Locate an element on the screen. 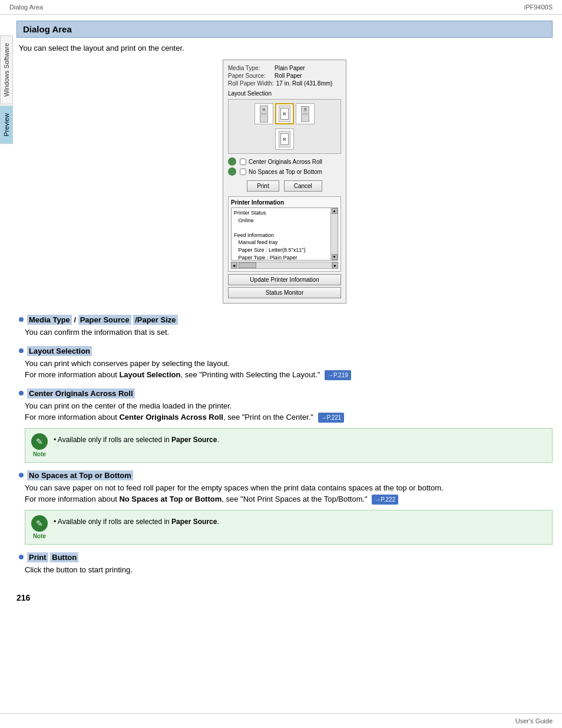 This screenshot has width=562, height=728. section-print-btn: Print Button is located at coordinates (286, 558).